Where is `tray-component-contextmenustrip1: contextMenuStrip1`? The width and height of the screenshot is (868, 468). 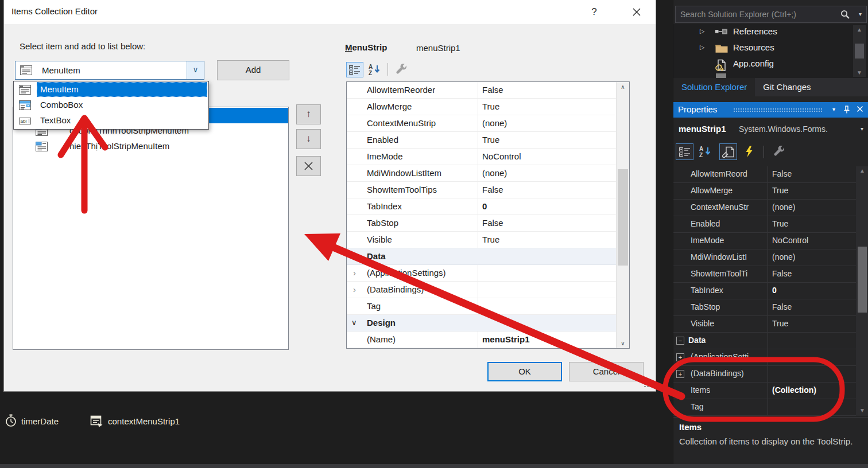
tray-component-contextmenustrip1: contextMenuStrip1 is located at coordinates (134, 421).